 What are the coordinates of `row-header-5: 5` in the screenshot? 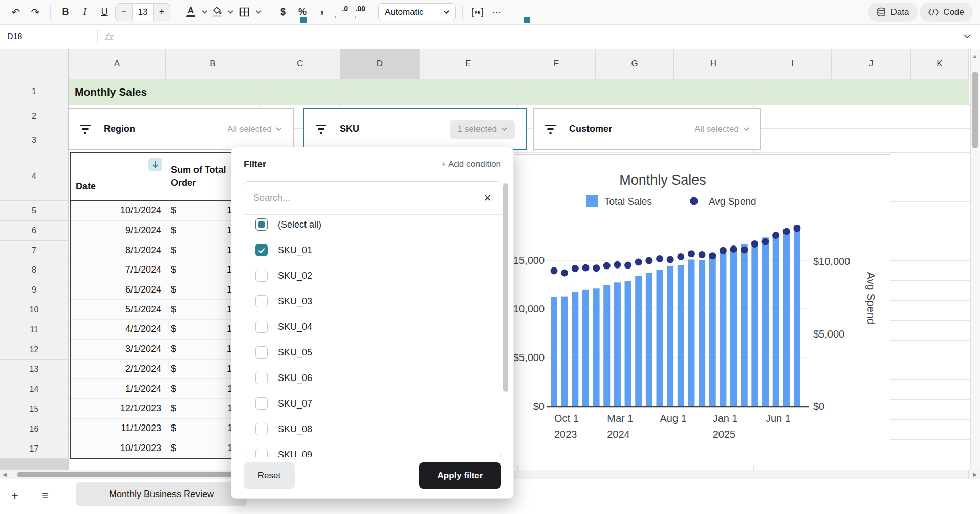 It's located at (34, 211).